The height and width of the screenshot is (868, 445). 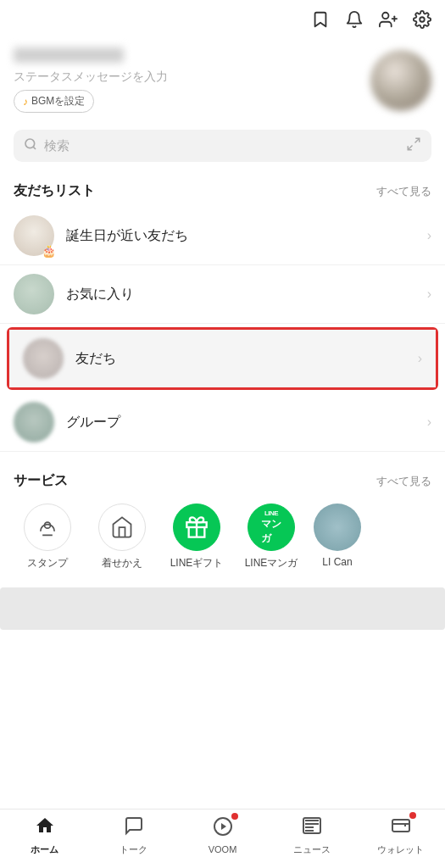 What do you see at coordinates (312, 836) in the screenshot?
I see `nav-item-news: ニュース` at bounding box center [312, 836].